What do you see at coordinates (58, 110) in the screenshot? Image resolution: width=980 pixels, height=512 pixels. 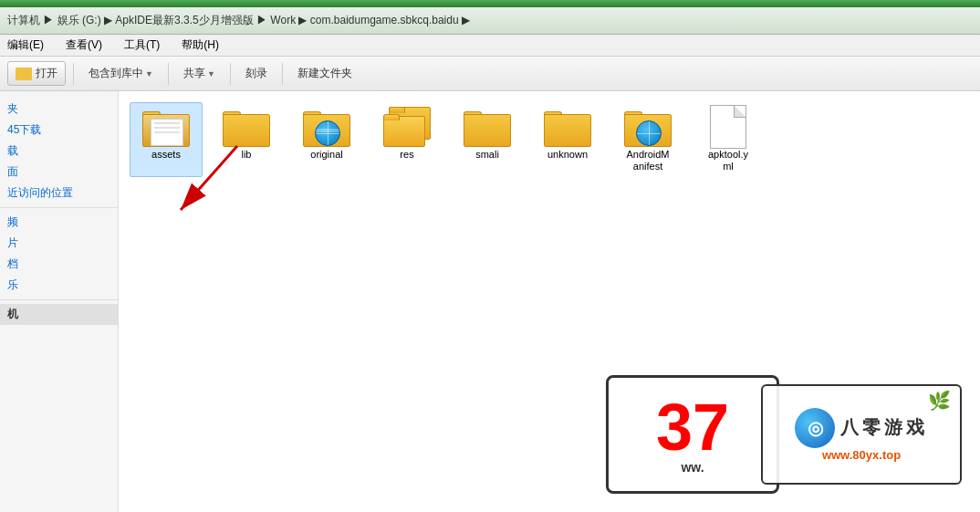 I see `sidebar-item-0: 夹` at bounding box center [58, 110].